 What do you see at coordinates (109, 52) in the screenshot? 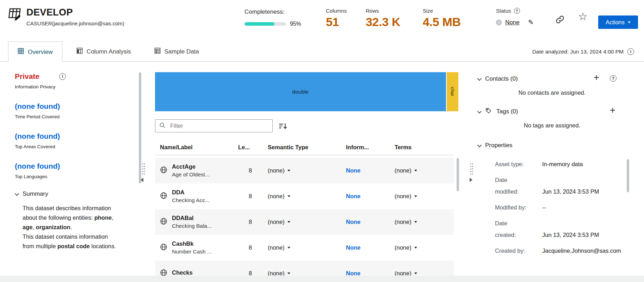
I see `tab-column-analysis-label: Column Analysis` at bounding box center [109, 52].